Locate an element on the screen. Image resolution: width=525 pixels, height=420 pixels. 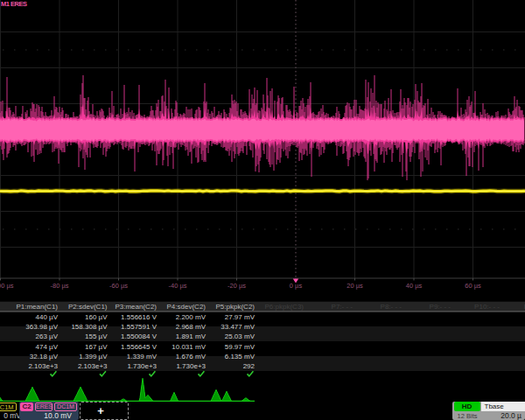
svg-text: 20 µs is located at coordinates (355, 285).